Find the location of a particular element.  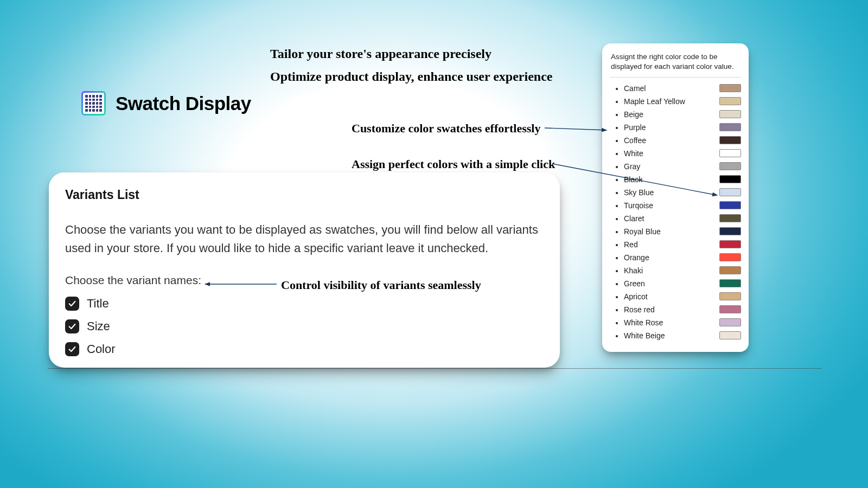

color-name: Rose red is located at coordinates (639, 310).